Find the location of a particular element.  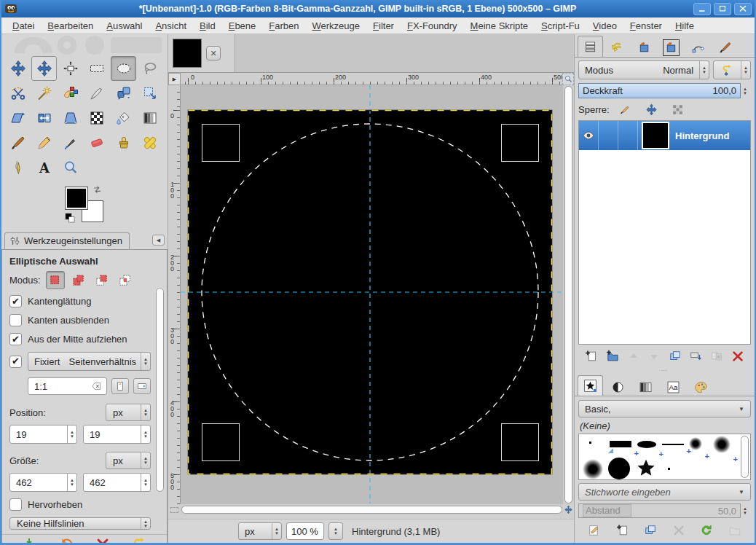

zoom-follow-window-button is located at coordinates (568, 79).